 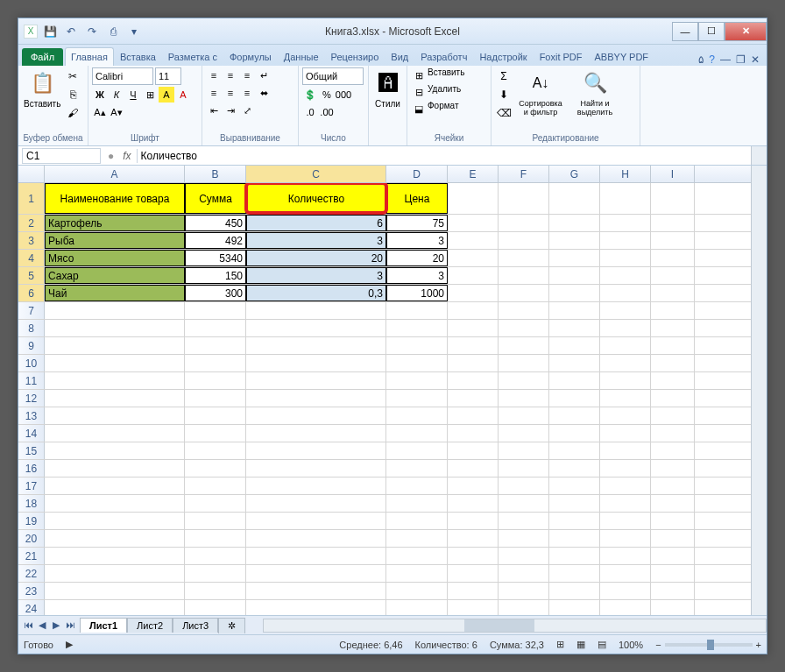 What do you see at coordinates (230, 75) in the screenshot?
I see `align-mid-icon: ≡` at bounding box center [230, 75].